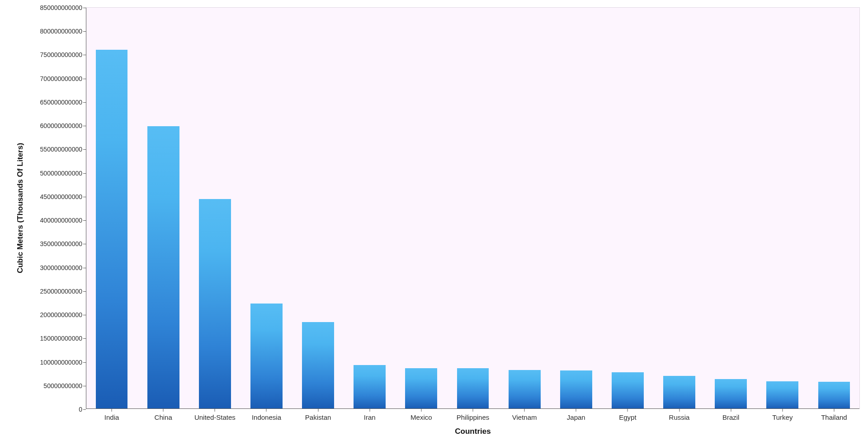  Describe the element at coordinates (473, 432) in the screenshot. I see `x-axis-label: Countries` at that location.